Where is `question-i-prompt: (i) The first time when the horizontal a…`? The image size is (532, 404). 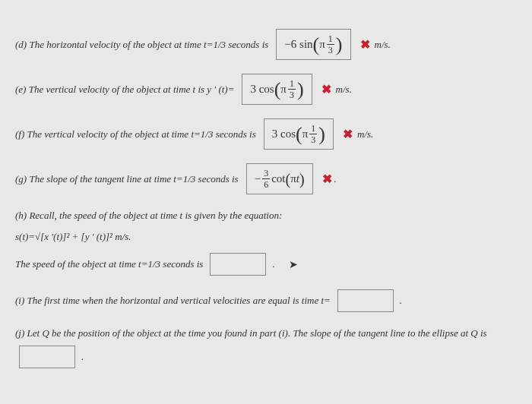 question-i-prompt: (i) The first time when the horizontal a… is located at coordinates (173, 301).